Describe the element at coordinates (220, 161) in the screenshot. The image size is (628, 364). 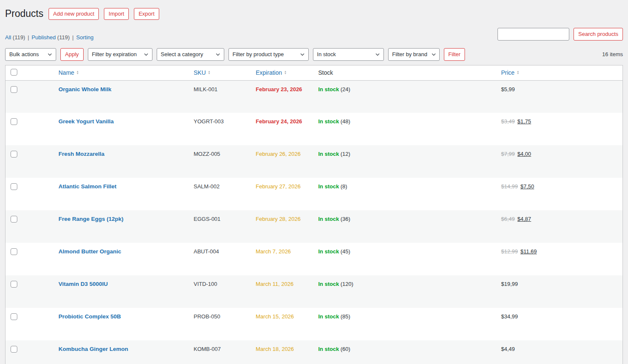
I see `product-sku: MOZZ-005` at that location.